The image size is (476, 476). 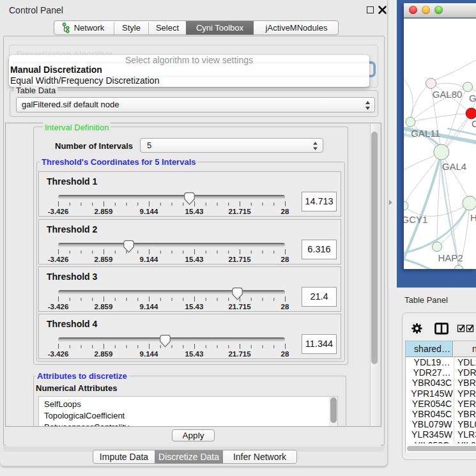 What do you see at coordinates (454, 166) in the screenshot?
I see `svg-text: GAL4` at bounding box center [454, 166].